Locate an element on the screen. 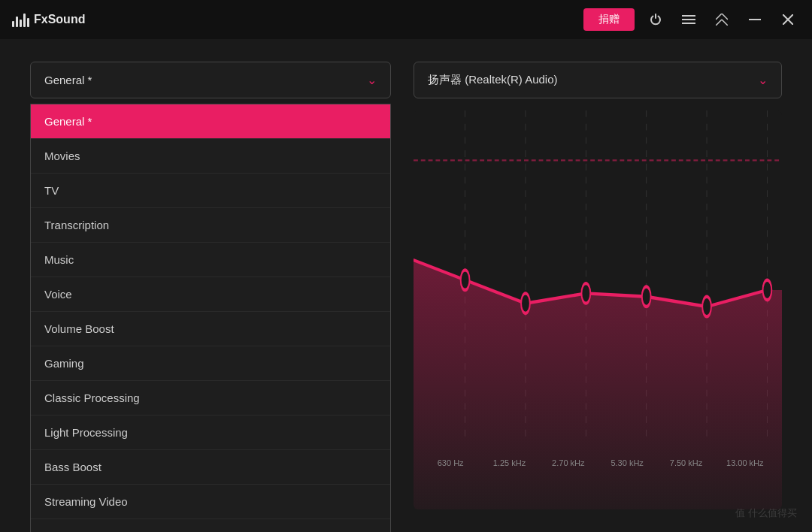  preset-item-general: General * is located at coordinates (211, 122).